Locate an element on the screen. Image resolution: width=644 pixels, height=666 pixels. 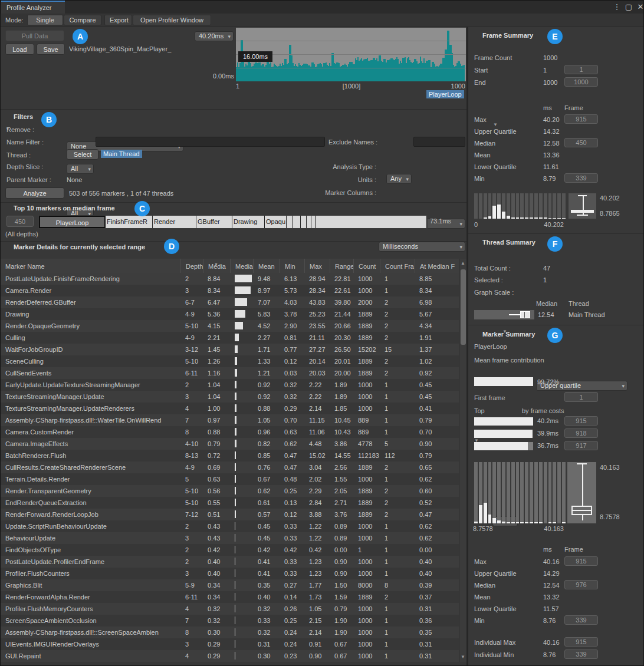
marker-table-row: PostLateUpdate.ProfilerEndFrame20.400.41… is located at coordinates (230, 562).